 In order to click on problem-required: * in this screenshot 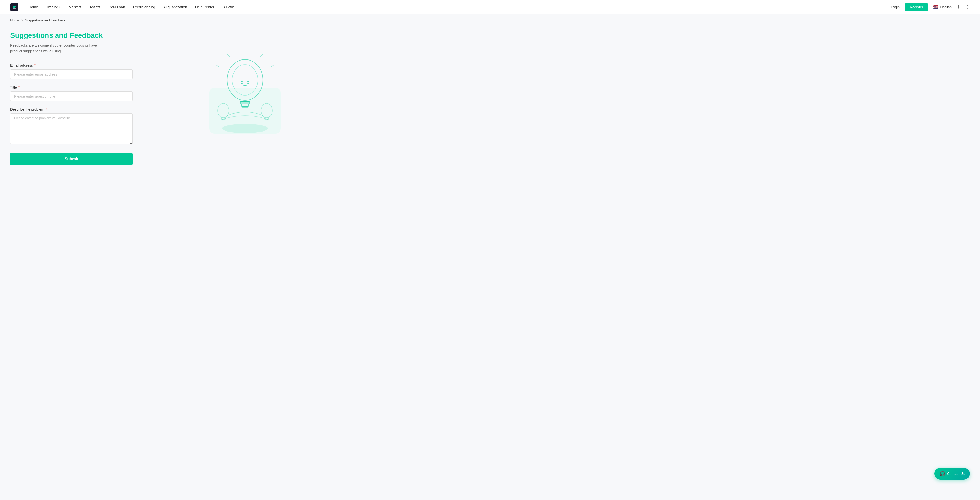, I will do `click(46, 109)`.